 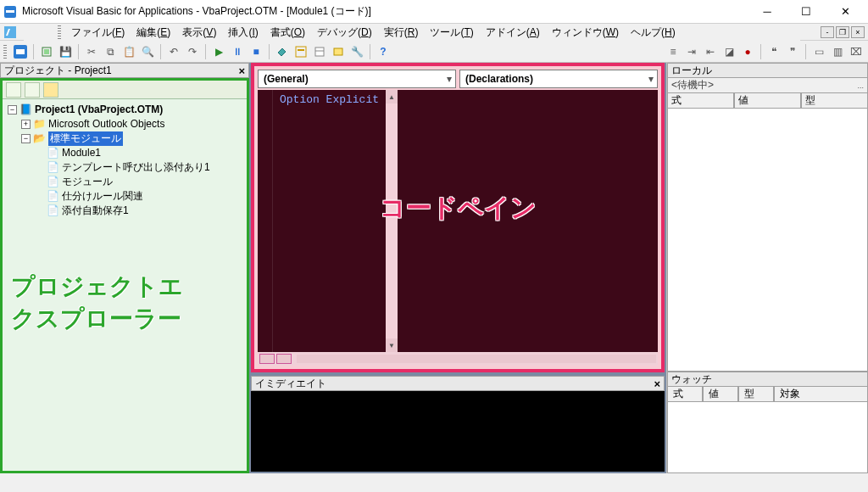 What do you see at coordinates (242, 32) in the screenshot?
I see `menu-item: 挿入(I)` at bounding box center [242, 32].